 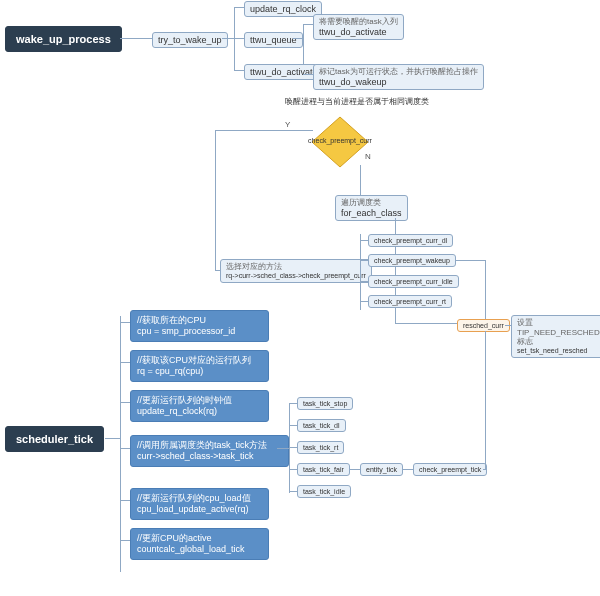 What do you see at coordinates (410, 240) in the screenshot?
I see `cp-curr-dl: check_preempt_curr_dl` at bounding box center [410, 240].